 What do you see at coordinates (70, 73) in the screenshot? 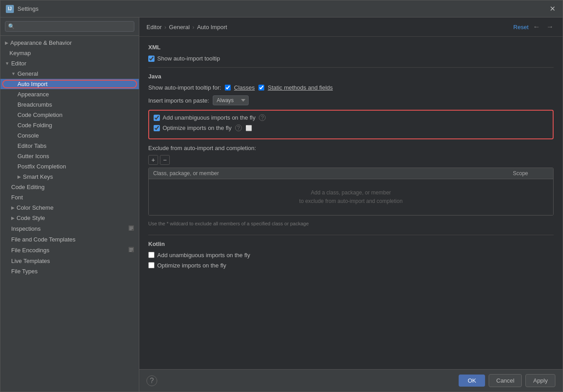
I see `sidebar-item-general: ▼ General` at bounding box center [70, 73].